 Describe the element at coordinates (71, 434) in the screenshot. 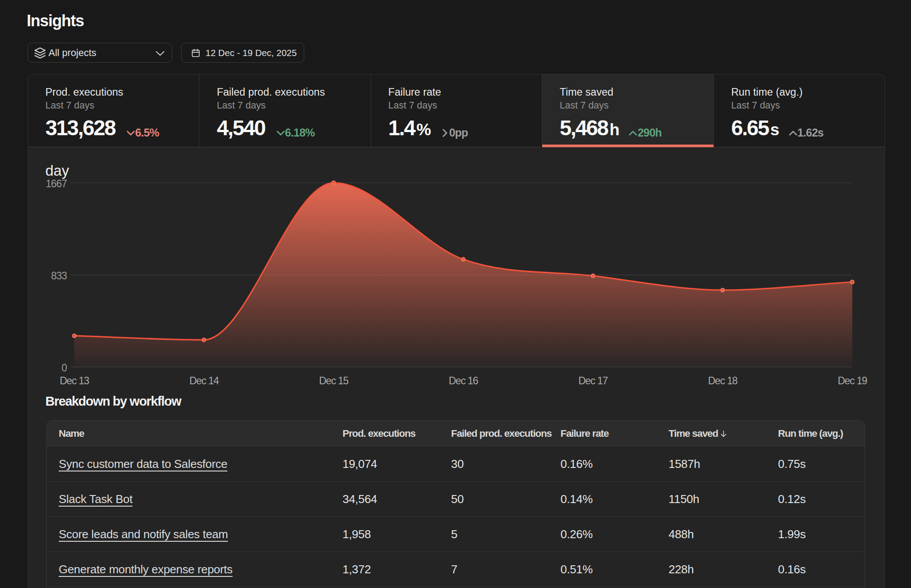

I see `column-header-label: Name` at that location.